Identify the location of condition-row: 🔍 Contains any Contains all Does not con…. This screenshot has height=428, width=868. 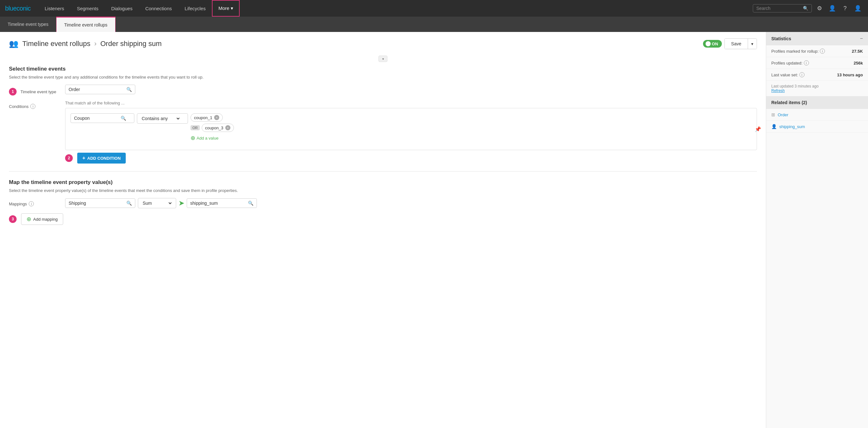
(411, 127).